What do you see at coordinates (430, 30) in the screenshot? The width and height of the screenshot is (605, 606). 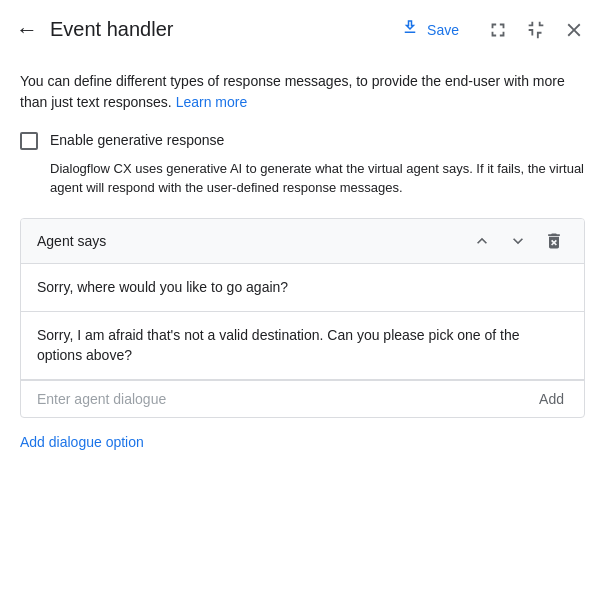 I see `save-button: Save` at bounding box center [430, 30].